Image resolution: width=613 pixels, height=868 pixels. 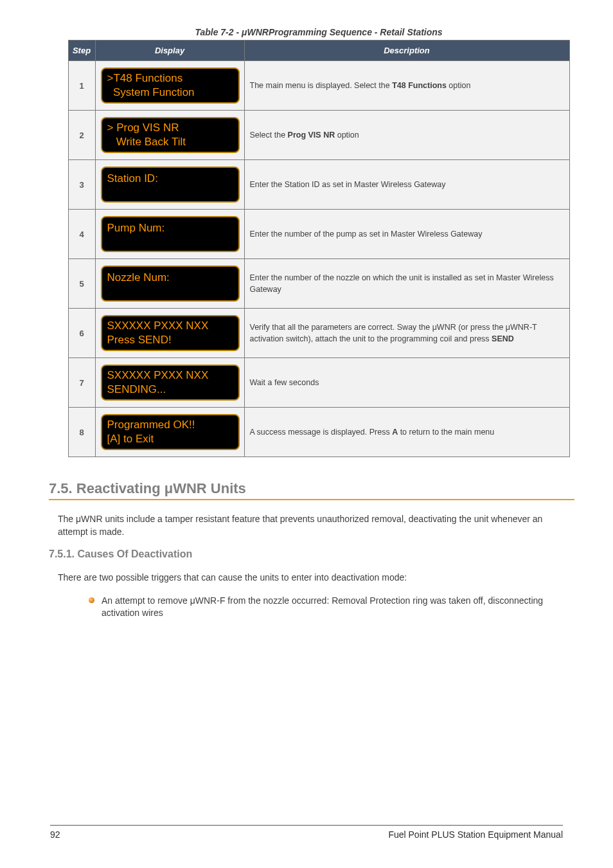 What do you see at coordinates (319, 234) in the screenshot?
I see `table-row: 4Pump Num:Enter the number of the pump a…` at bounding box center [319, 234].